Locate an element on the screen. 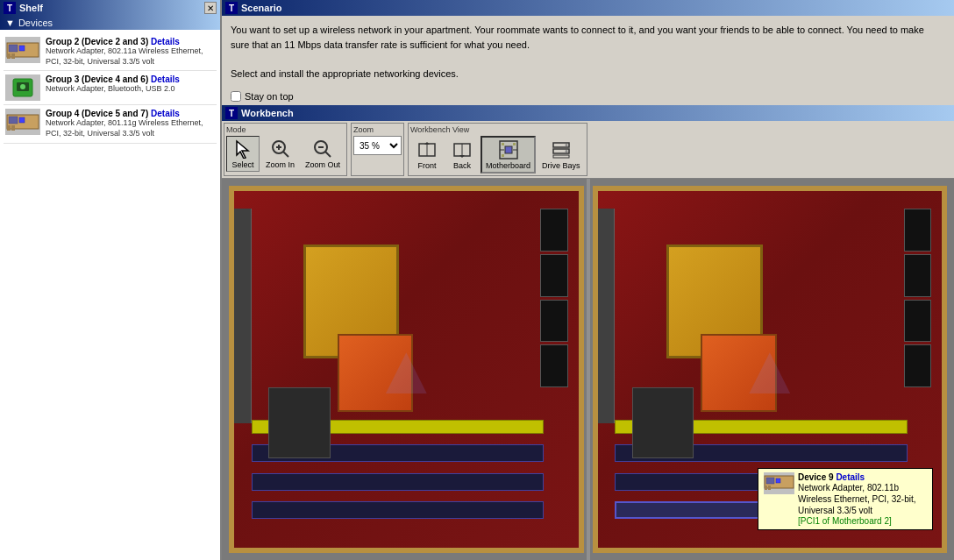  mb2-ram-area is located at coordinates (917, 298).